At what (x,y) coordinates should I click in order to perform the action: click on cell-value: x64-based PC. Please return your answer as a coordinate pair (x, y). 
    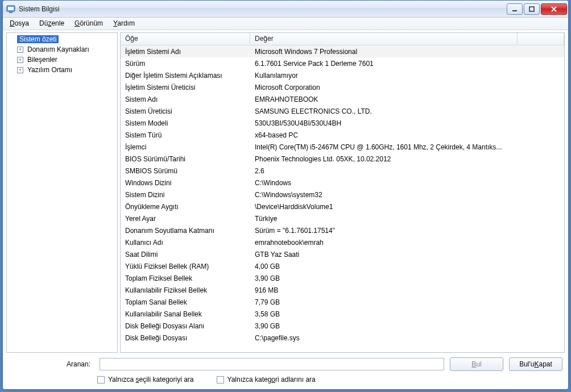
    Looking at the image, I should click on (384, 135).